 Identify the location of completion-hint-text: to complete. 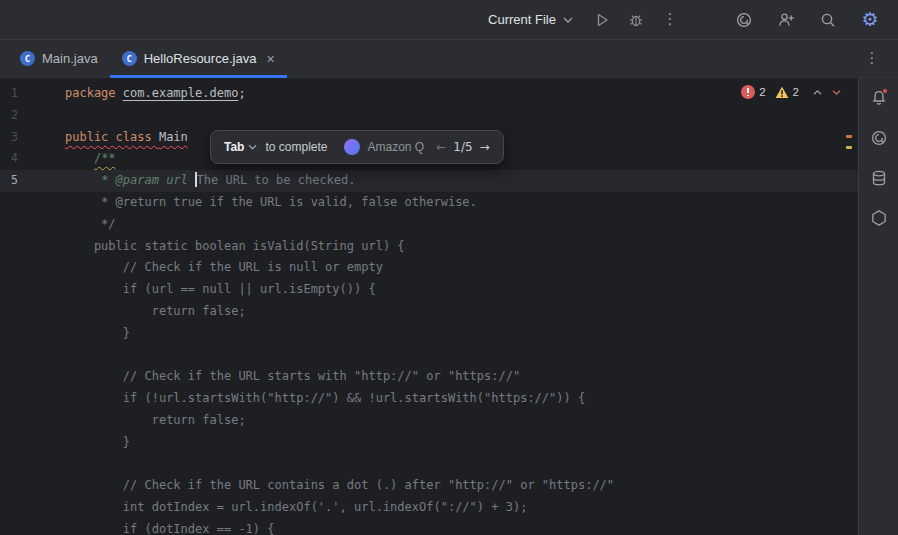
(296, 147).